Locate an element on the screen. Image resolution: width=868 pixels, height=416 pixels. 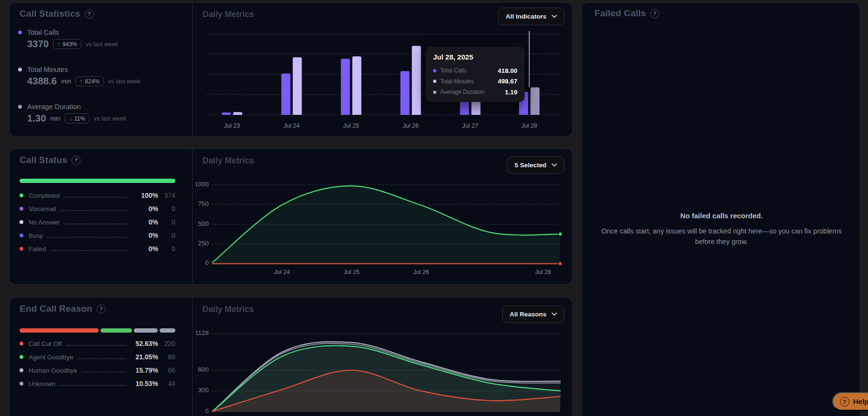
failed-calls-empty-state: No failed calls recorded. Once calls sta… is located at coordinates (721, 230).